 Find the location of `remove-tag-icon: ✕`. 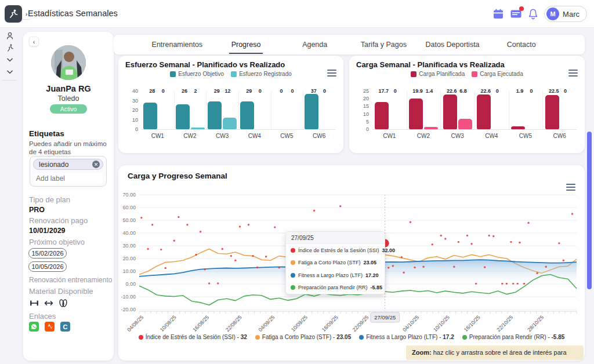

remove-tag-icon: ✕ is located at coordinates (96, 165).